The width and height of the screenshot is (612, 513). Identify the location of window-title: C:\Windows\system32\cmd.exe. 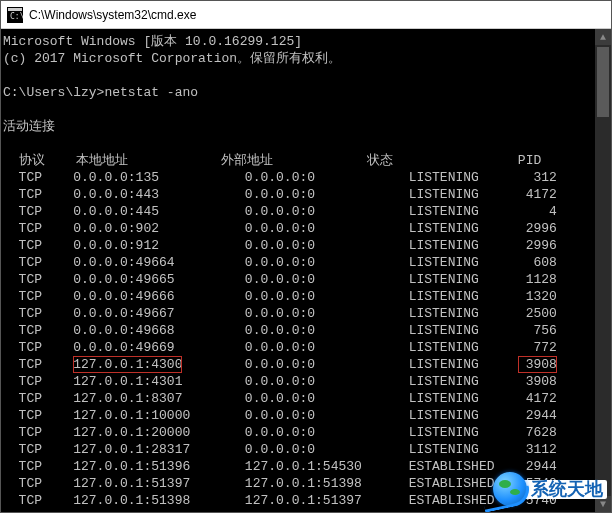
(112, 15).